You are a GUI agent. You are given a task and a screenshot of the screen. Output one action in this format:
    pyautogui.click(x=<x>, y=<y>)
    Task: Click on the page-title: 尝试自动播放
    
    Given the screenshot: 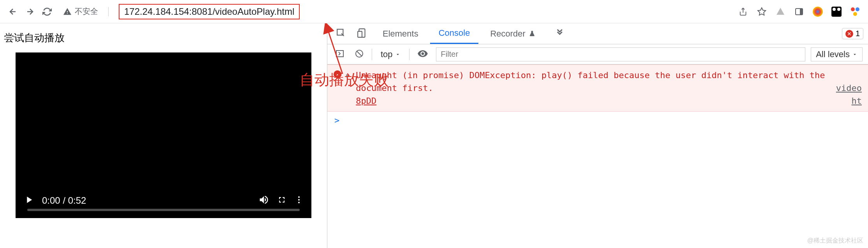 What is the action you would take?
    pyautogui.click(x=163, y=38)
    